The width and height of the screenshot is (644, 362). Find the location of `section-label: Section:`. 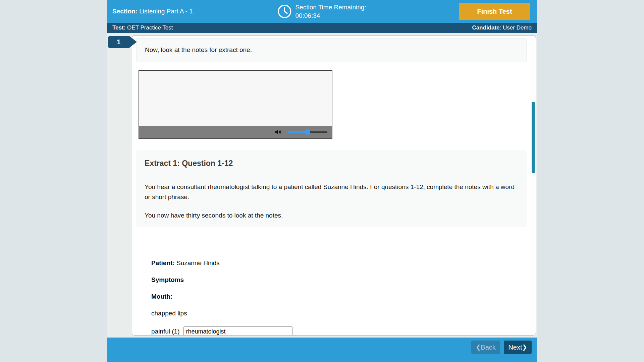

section-label: Section: is located at coordinates (125, 11).